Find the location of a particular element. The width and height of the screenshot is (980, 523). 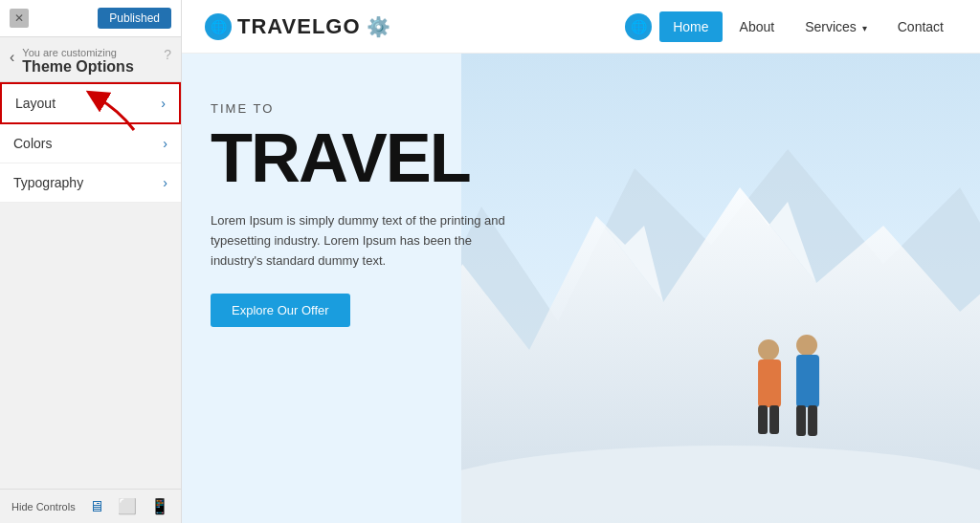

colors-menu-item: Colors › is located at coordinates (90, 143).